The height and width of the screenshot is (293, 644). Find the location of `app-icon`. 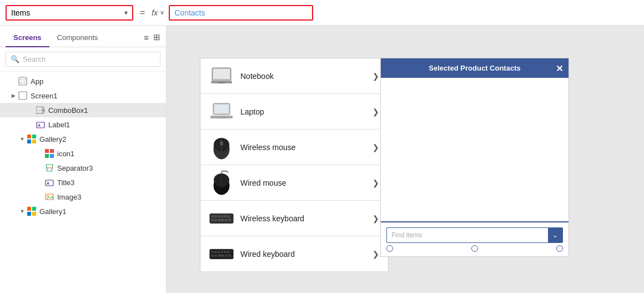

app-icon is located at coordinates (23, 81).